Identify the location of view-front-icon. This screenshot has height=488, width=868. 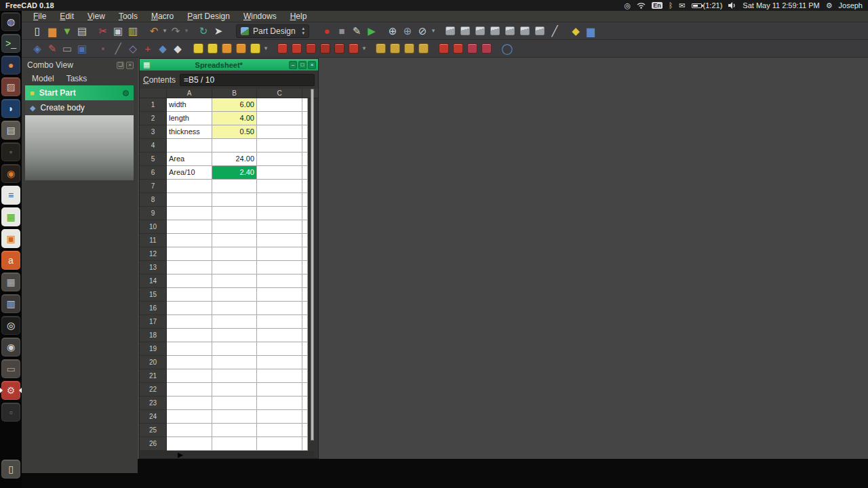
(465, 31).